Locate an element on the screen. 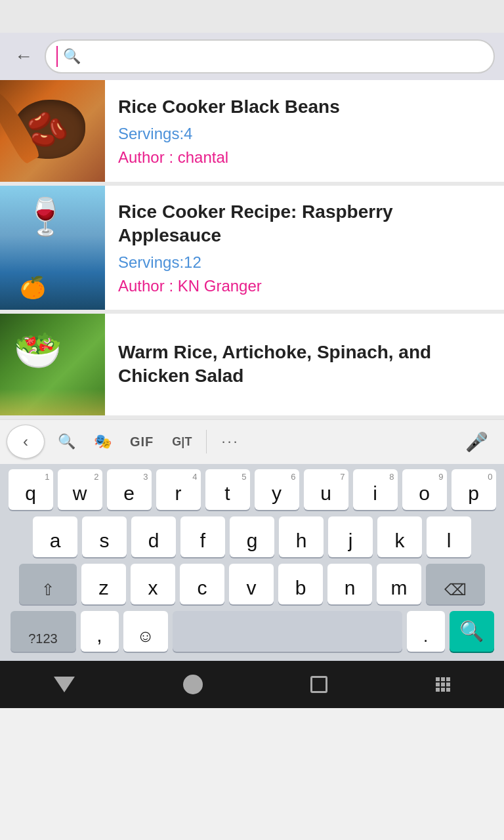 The image size is (504, 840). key-a: a is located at coordinates (55, 537).